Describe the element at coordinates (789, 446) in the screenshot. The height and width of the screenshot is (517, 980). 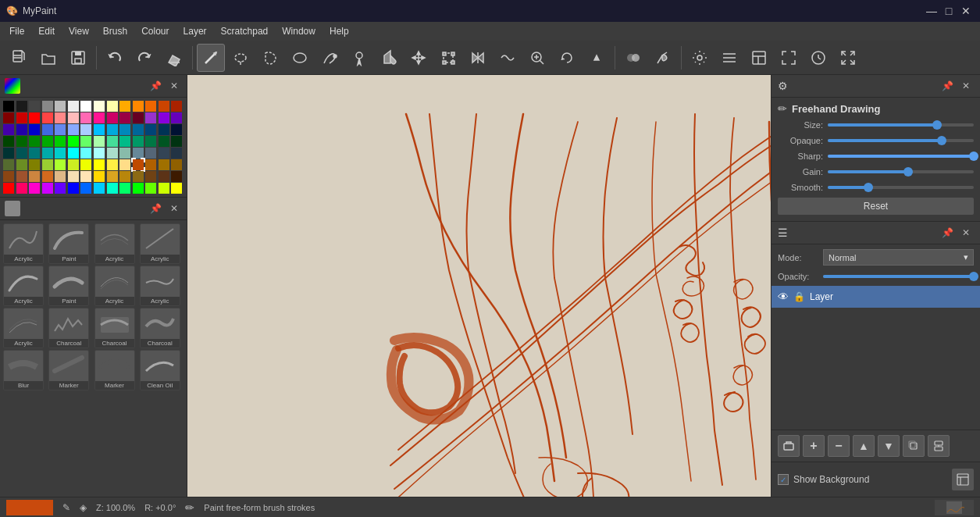
I see `add-background-button` at that location.